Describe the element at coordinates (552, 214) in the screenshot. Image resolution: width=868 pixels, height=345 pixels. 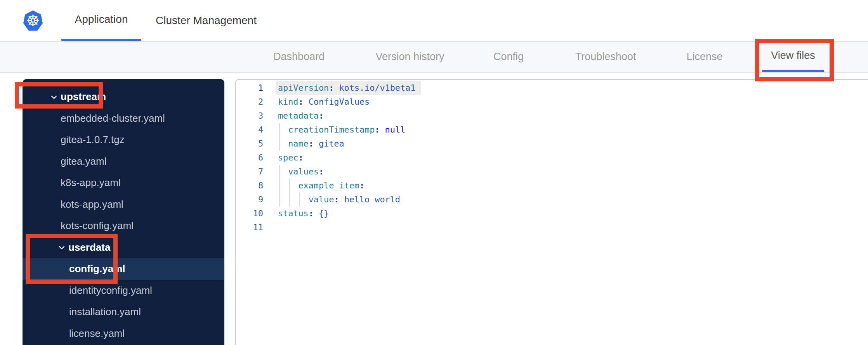
I see `code-line-10: 10status: {}` at that location.